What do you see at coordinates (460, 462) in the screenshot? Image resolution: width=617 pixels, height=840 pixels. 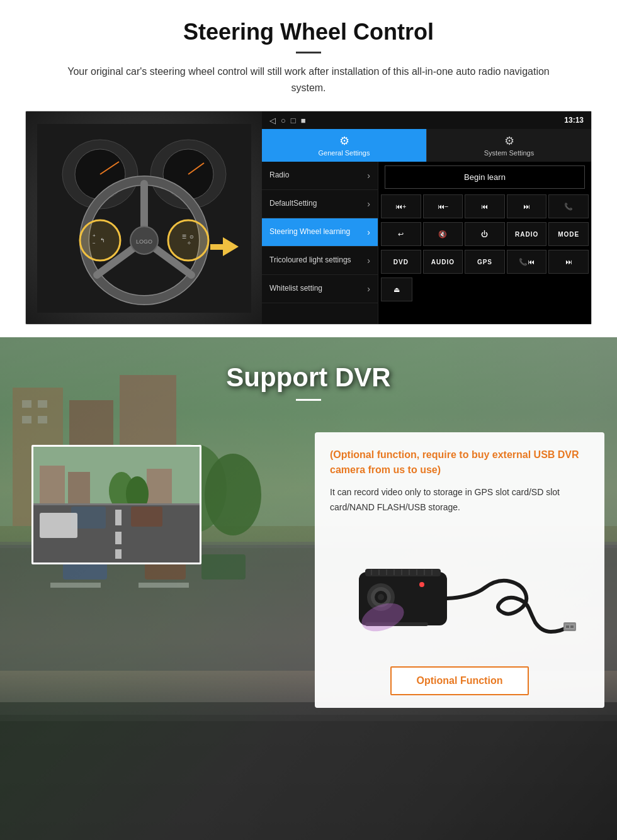 I see `dvr-optional-label: (Optional function, require to buy exter…` at bounding box center [460, 462].